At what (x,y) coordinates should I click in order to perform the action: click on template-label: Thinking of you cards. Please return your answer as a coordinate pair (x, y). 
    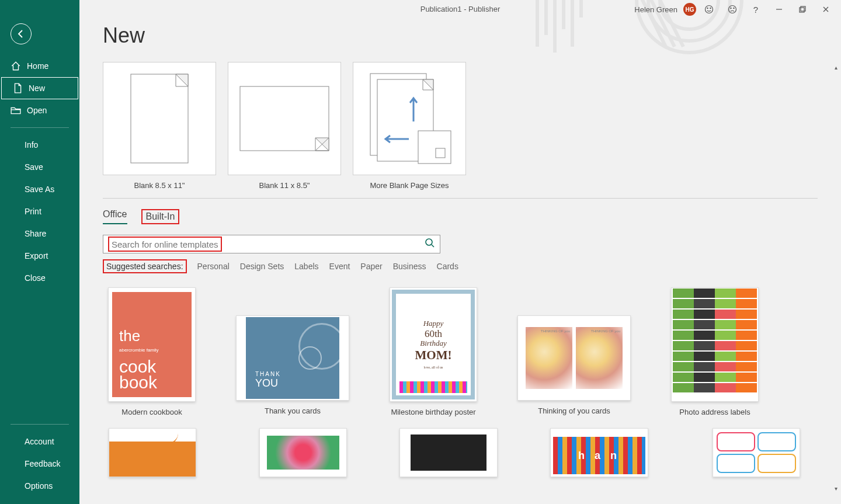
    Looking at the image, I should click on (574, 411).